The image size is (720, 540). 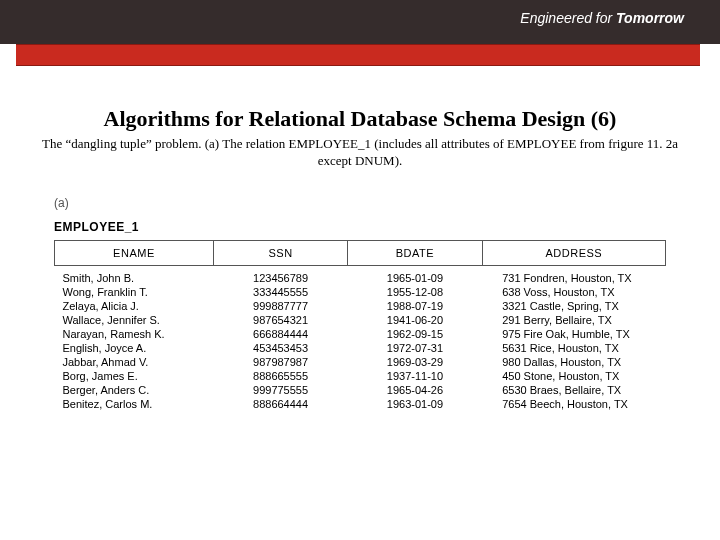 I want to click on table-row: Wallace, Jennifer S.9876543211941-06-202…, so click(x=360, y=320).